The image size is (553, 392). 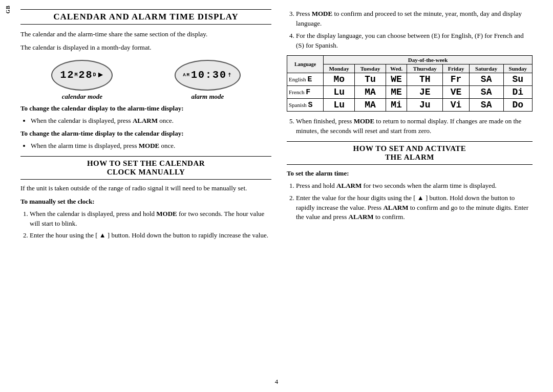 What do you see at coordinates (518, 80) in the screenshot?
I see `en-sun: Su` at bounding box center [518, 80].